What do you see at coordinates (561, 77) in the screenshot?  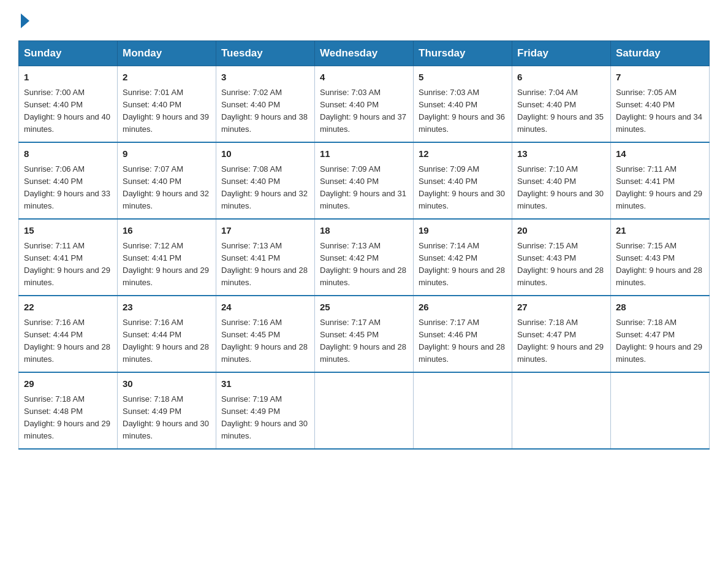 I see `day-number: 6` at bounding box center [561, 77].